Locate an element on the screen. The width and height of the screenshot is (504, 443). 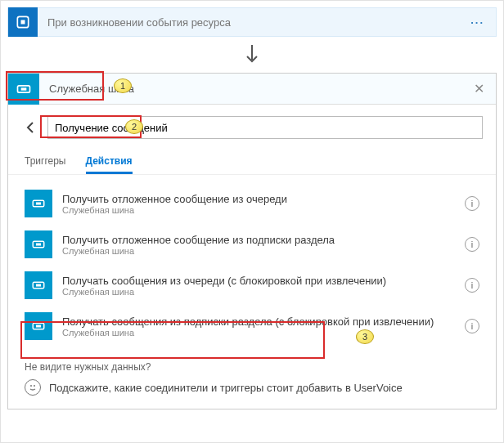
footer-question: Не видите нужных данных? is located at coordinates (252, 367).